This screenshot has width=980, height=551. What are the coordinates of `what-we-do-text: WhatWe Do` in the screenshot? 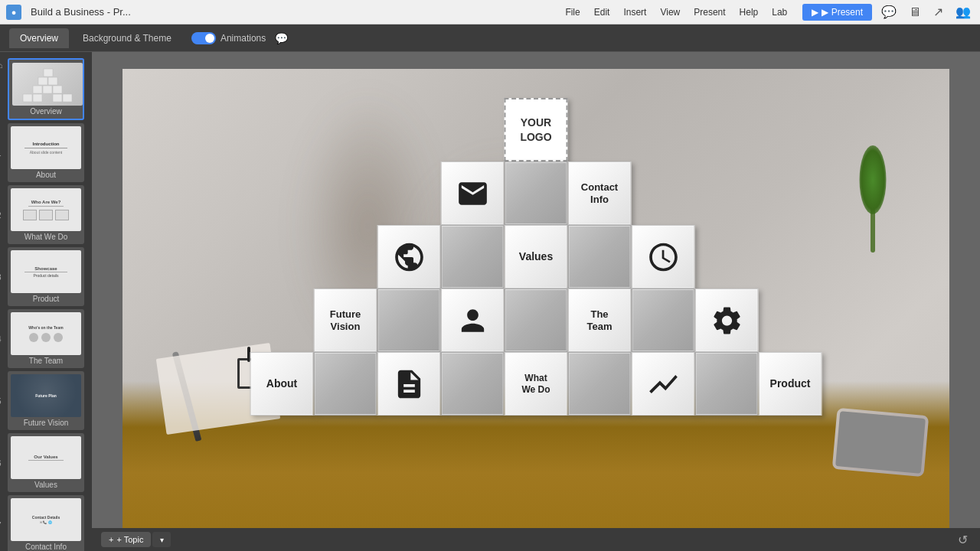 It's located at (536, 384).